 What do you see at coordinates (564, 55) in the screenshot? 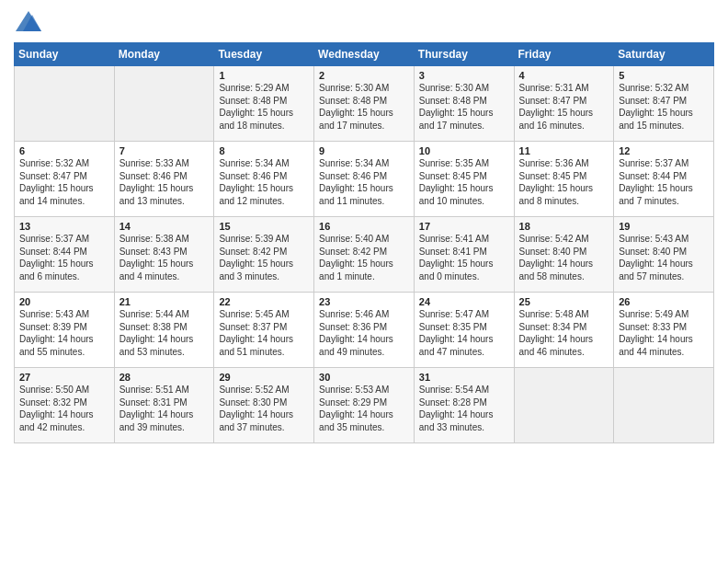
I see `weekday-header-friday: Friday` at bounding box center [564, 55].